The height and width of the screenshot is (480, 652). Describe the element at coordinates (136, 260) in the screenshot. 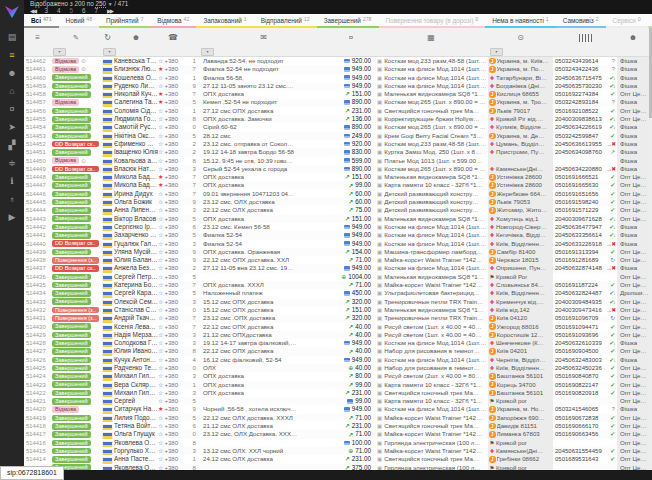

I see `customer-name: Юлия Баланюк` at that location.